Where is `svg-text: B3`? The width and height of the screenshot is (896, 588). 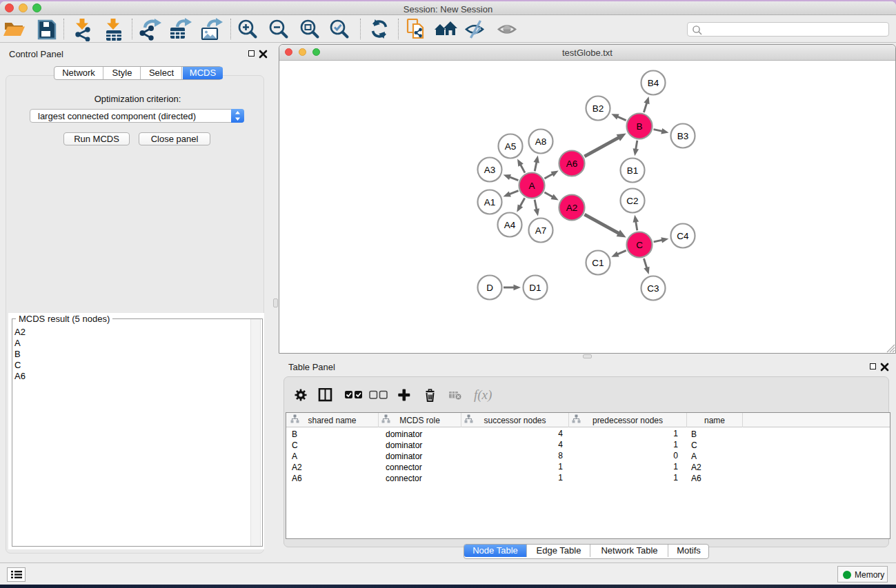 svg-text: B3 is located at coordinates (683, 136).